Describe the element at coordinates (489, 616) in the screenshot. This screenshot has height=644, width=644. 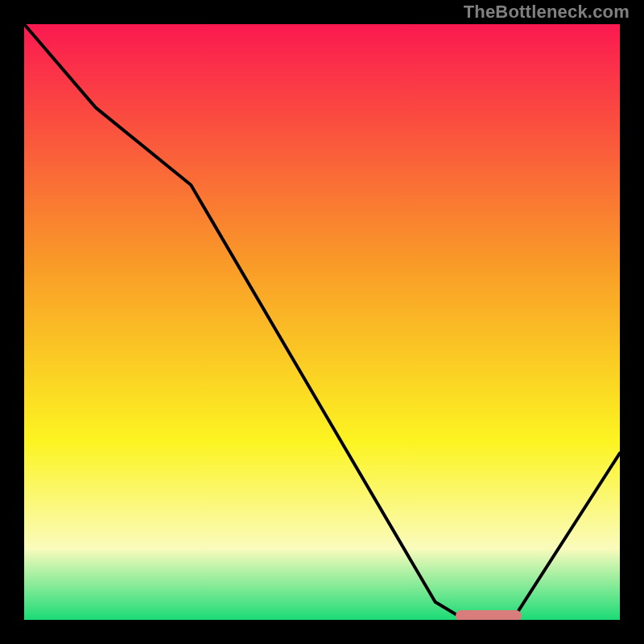
I see `optimum-range-marker` at that location.